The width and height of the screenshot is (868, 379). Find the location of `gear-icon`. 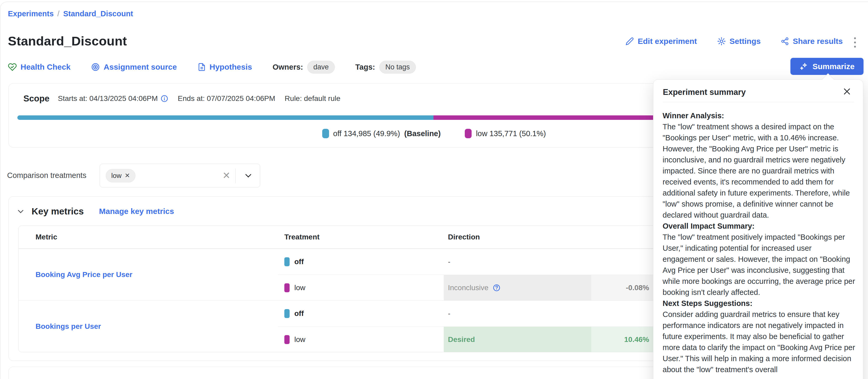

gear-icon is located at coordinates (721, 41).